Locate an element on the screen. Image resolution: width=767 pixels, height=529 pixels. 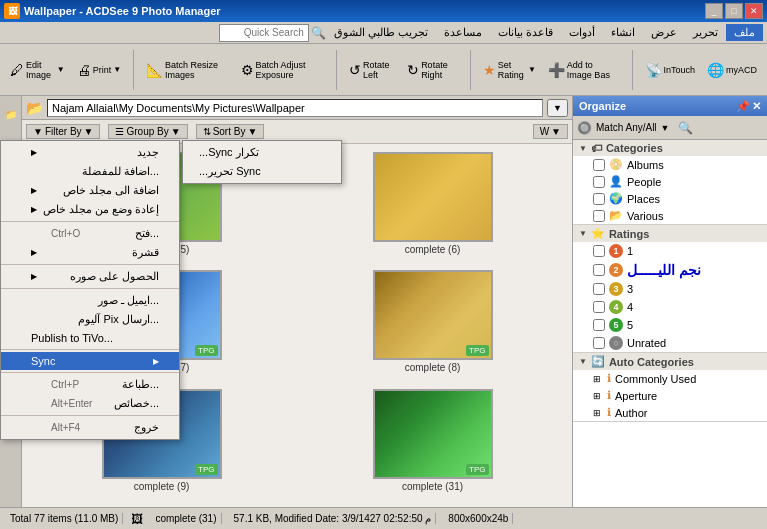
address-go-button: ▼ is located at coordinates (558, 108).